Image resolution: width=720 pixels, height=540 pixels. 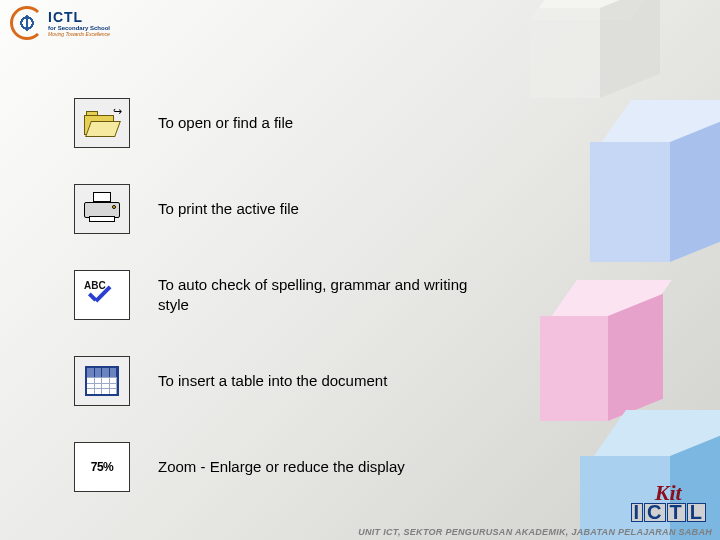 What do you see at coordinates (228, 209) in the screenshot?
I see `print-description: To print the active file` at bounding box center [228, 209].